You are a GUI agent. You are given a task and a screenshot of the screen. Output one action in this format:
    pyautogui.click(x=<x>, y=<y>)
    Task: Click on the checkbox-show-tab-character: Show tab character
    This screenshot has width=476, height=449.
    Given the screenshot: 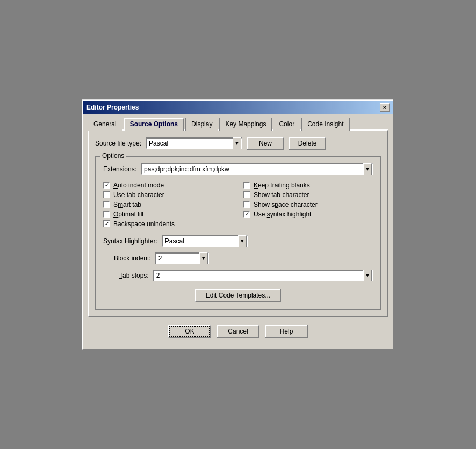 What is the action you would take?
    pyautogui.click(x=308, y=195)
    